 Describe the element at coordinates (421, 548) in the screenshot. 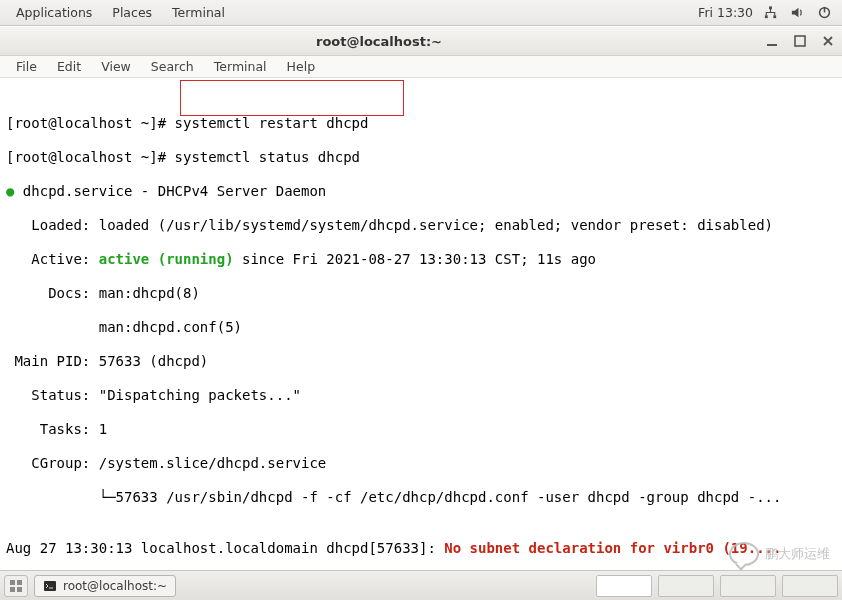

I see `terminal-line: Aug 27 13:30:13 localhost.localdomain dh…` at that location.